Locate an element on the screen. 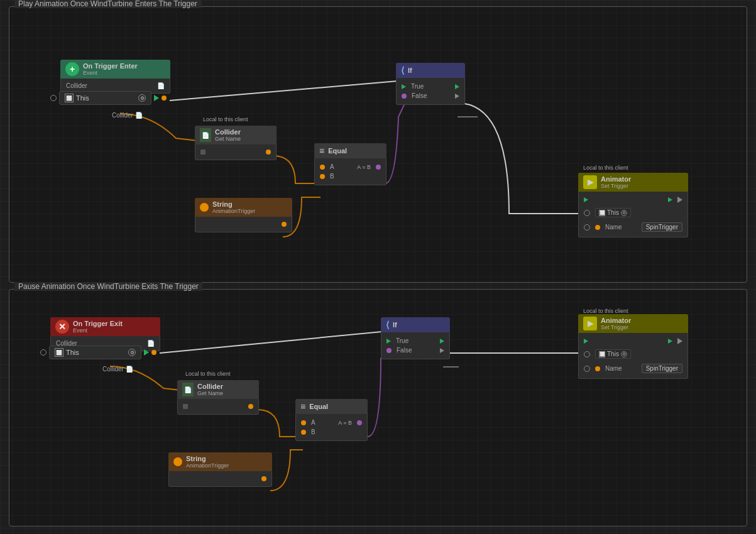  animator-name-val-2: SpinTrigger is located at coordinates (662, 368).